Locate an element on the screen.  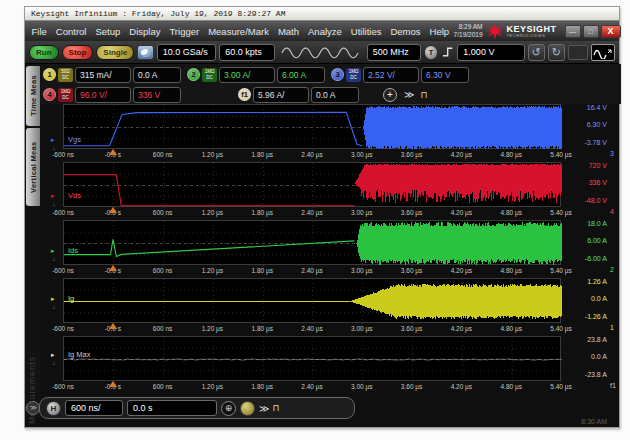
maximize-button: □ is located at coordinates (591, 32).